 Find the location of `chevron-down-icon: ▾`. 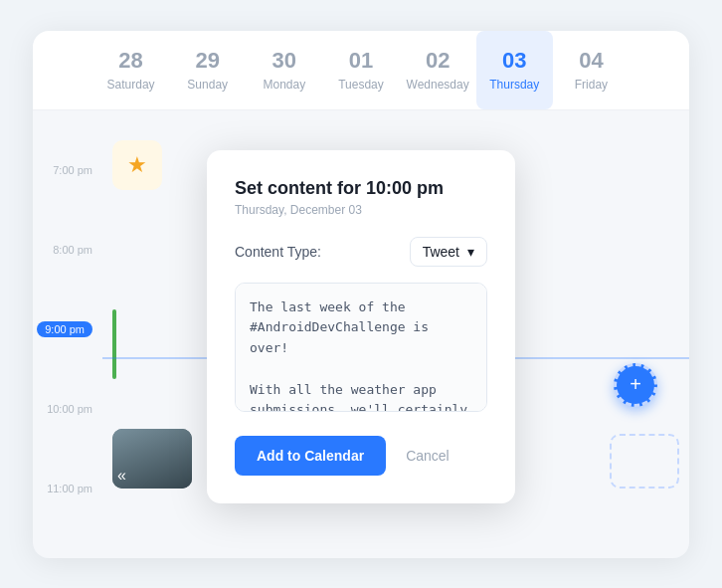

chevron-down-icon: ▾ is located at coordinates (471, 252).